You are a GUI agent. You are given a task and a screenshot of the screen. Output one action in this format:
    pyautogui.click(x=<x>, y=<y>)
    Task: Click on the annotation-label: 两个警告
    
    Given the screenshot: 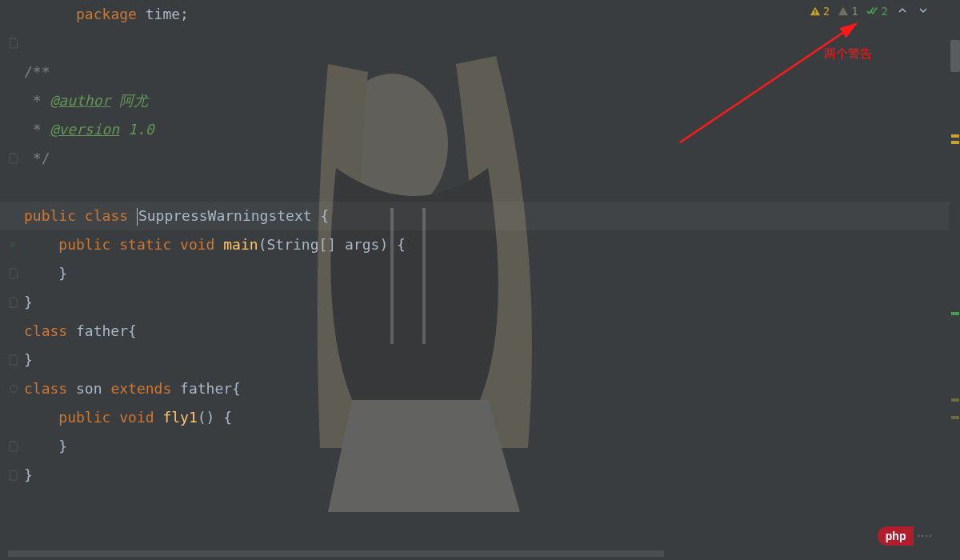 What is the action you would take?
    pyautogui.click(x=848, y=54)
    